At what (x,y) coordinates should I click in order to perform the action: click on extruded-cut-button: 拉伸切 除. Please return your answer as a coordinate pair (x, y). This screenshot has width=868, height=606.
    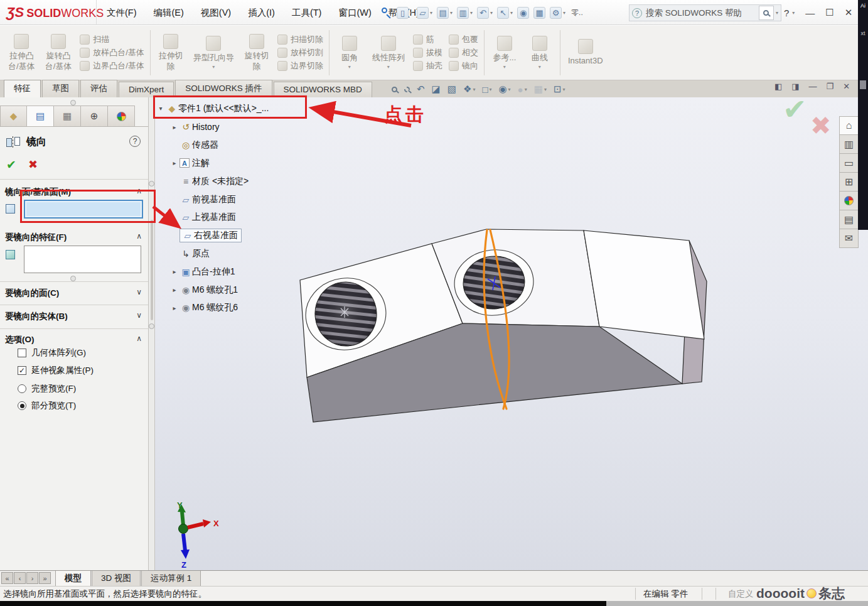
    Looking at the image, I should click on (171, 53).